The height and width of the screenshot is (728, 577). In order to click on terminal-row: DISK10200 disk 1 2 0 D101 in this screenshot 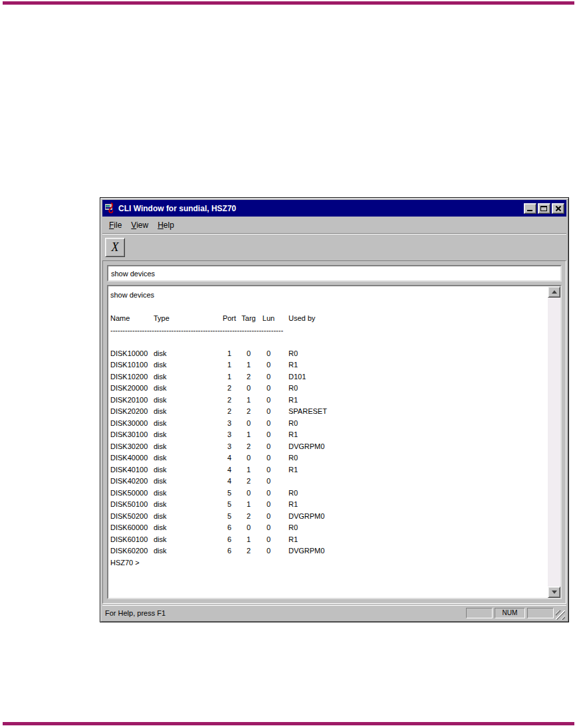, I will do `click(328, 377)`.